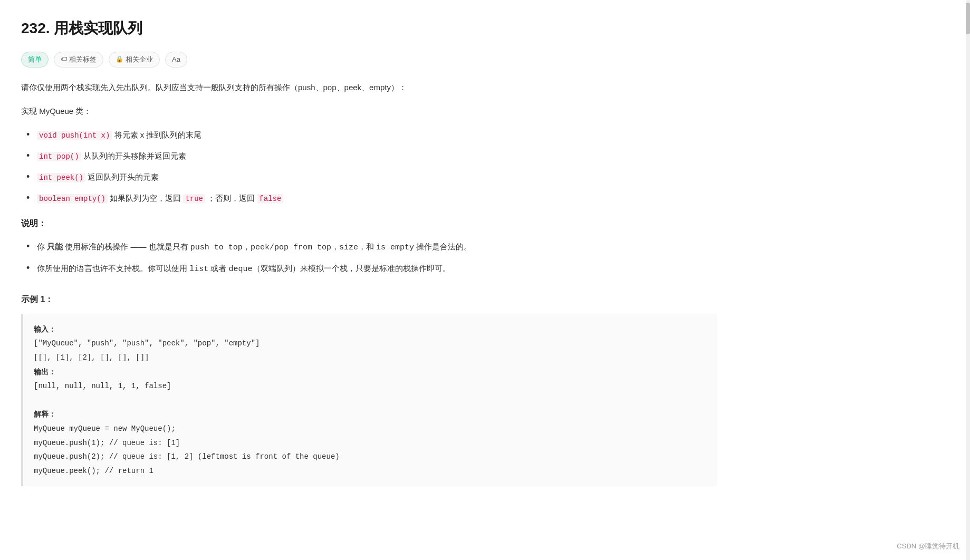 This screenshot has width=970, height=560. I want to click on method-empty-desc: 如果队列为空，返回 true ；否则，返回 false, so click(196, 198).